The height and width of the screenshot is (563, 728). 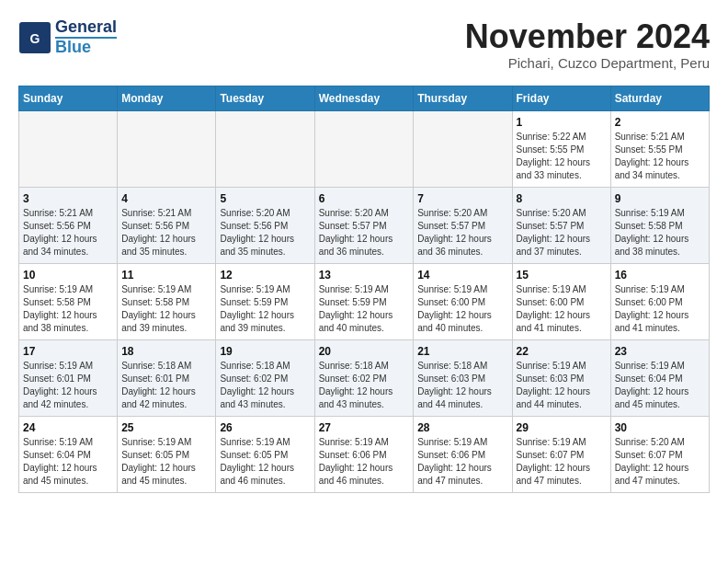 I want to click on table-row: 24Sunrise: 5:19 AMSunset: 6:04 PMDayligh…, so click(x=68, y=454).